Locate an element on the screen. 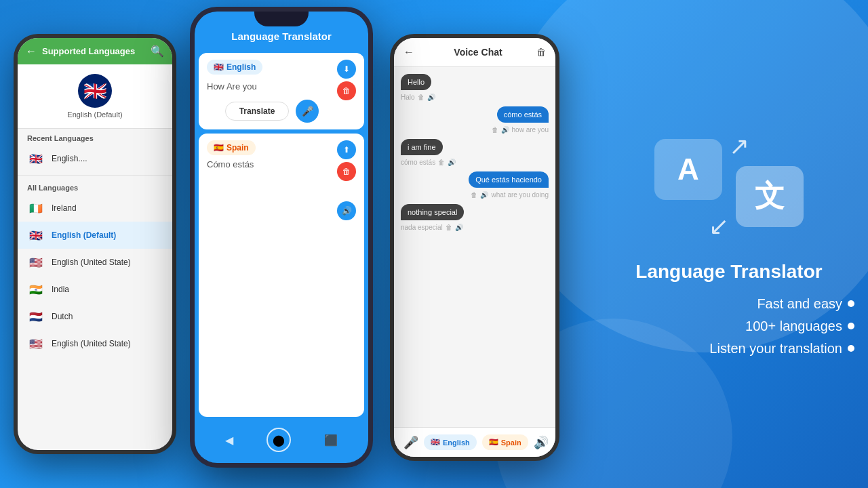  icon-box-zh: 文 is located at coordinates (770, 197).